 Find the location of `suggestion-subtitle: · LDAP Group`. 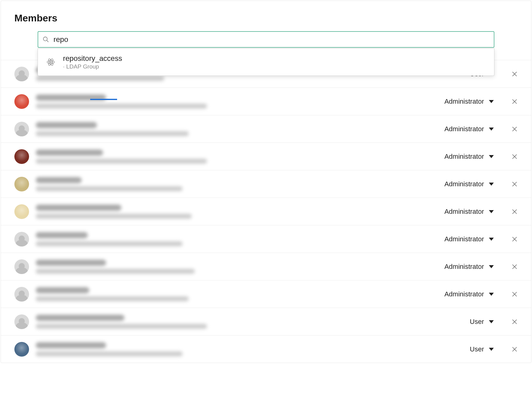

suggestion-subtitle: · LDAP Group is located at coordinates (92, 67).